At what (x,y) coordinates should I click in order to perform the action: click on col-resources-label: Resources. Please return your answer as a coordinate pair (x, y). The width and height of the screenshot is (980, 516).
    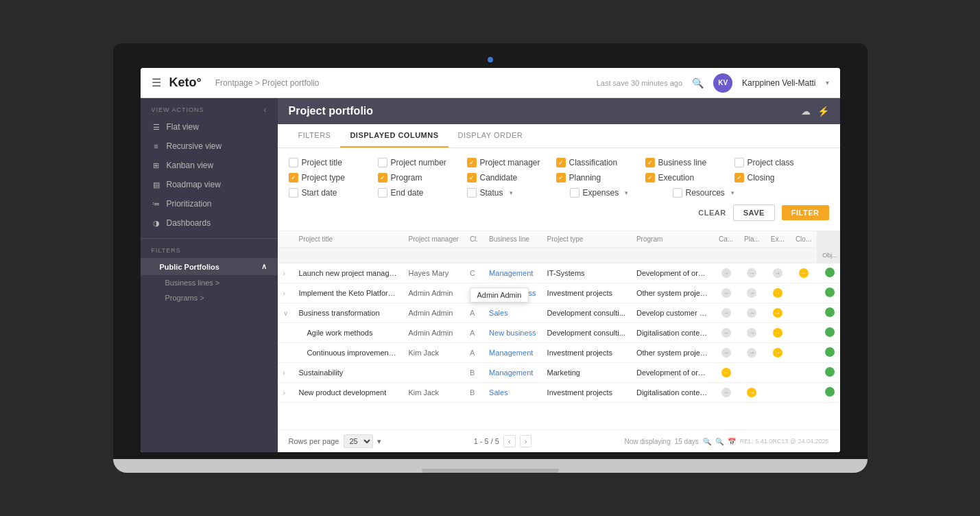
    Looking at the image, I should click on (705, 193).